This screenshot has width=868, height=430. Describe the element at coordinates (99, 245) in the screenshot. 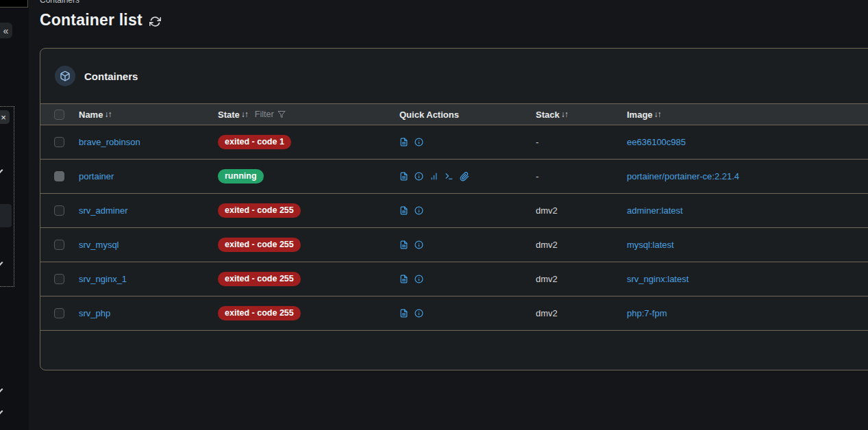

I see `container-name-link: srv_mysql` at that location.